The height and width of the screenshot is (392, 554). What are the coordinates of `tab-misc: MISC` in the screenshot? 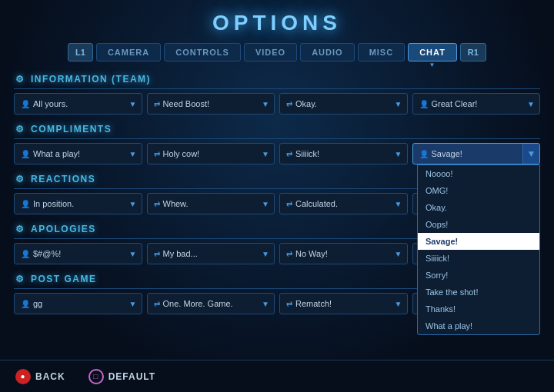 It's located at (382, 52).